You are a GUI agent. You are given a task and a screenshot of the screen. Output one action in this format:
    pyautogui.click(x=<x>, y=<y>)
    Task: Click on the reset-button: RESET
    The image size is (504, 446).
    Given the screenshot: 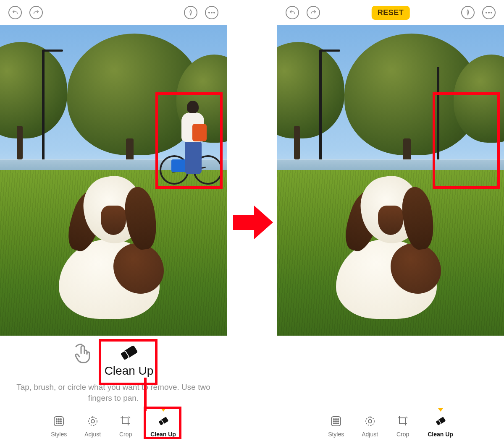 What is the action you would take?
    pyautogui.click(x=391, y=13)
    